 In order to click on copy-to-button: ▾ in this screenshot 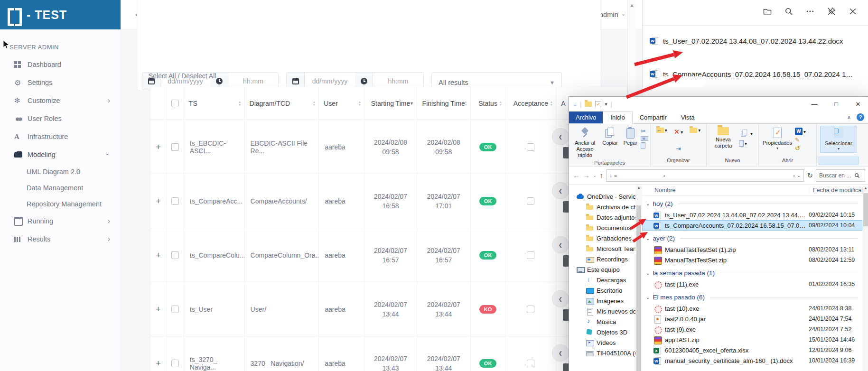, I will do `click(695, 130)`.